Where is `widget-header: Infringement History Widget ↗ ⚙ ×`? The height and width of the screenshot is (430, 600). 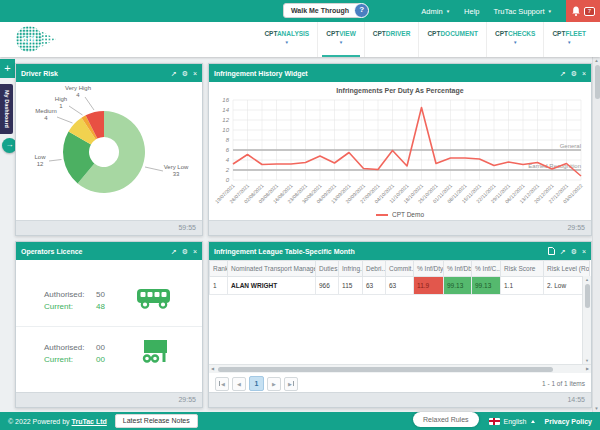 widget-header: Infringement History Widget ↗ ⚙ × is located at coordinates (400, 73).